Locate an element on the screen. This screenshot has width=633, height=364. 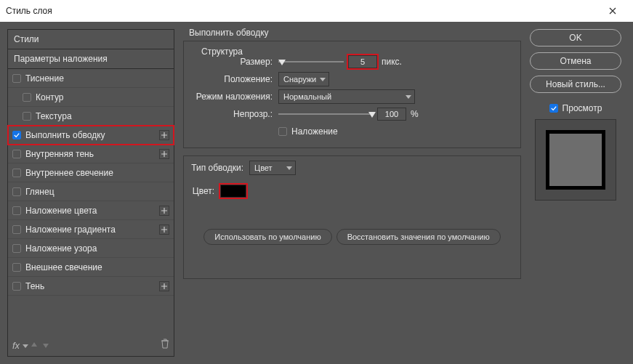
sidebar-item: Тиснение is located at coordinates (91, 78).